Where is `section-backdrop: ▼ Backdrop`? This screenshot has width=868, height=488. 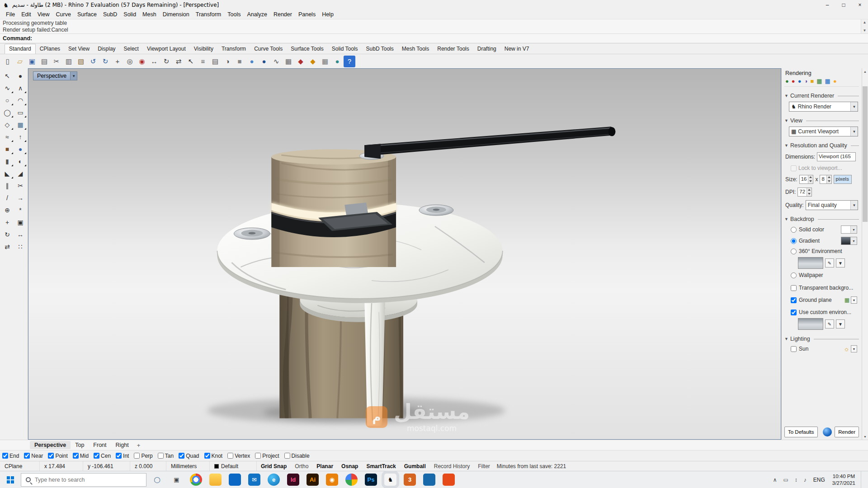
section-backdrop: ▼ Backdrop is located at coordinates (822, 219).